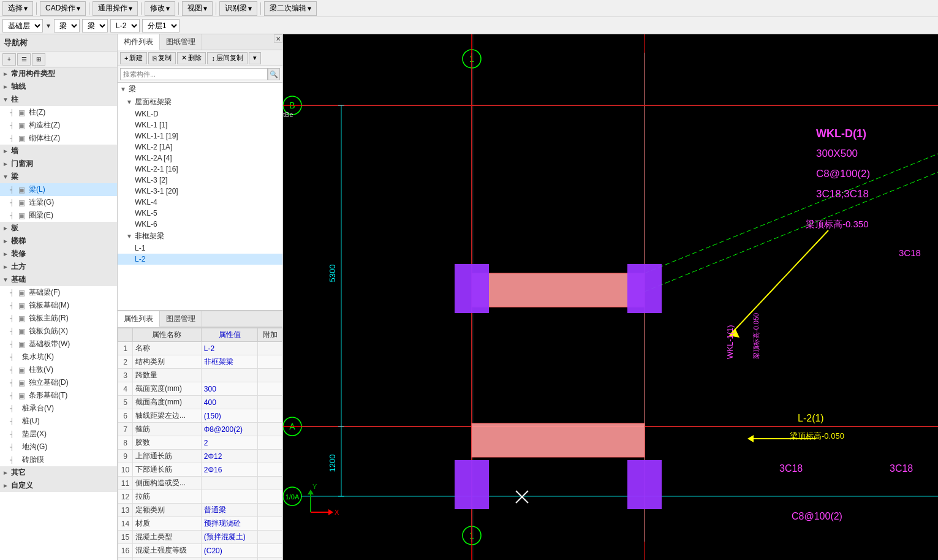 Image resolution: width=938 pixels, height=560 pixels. What do you see at coordinates (59, 319) in the screenshot?
I see `nav-tree-item: ┤▣ 筏板主筋(R)` at bounding box center [59, 319].